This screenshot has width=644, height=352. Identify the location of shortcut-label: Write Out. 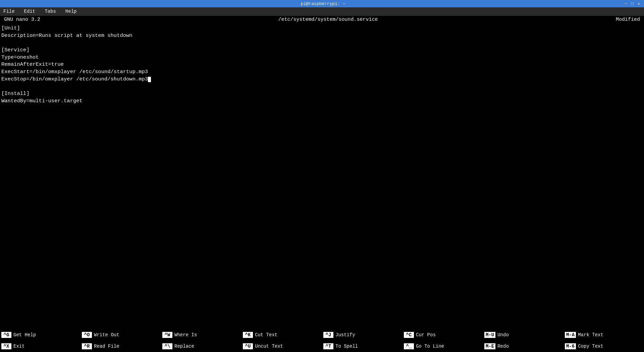
(107, 335).